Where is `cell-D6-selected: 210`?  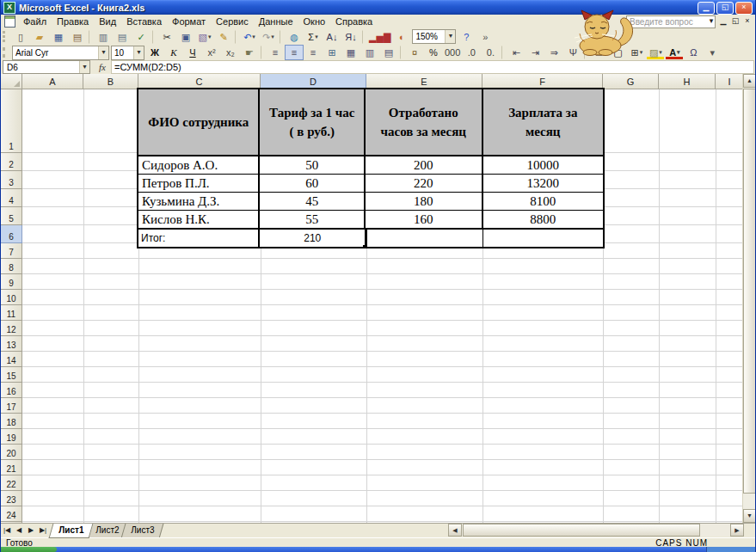
cell-D6-selected: 210 is located at coordinates (313, 238).